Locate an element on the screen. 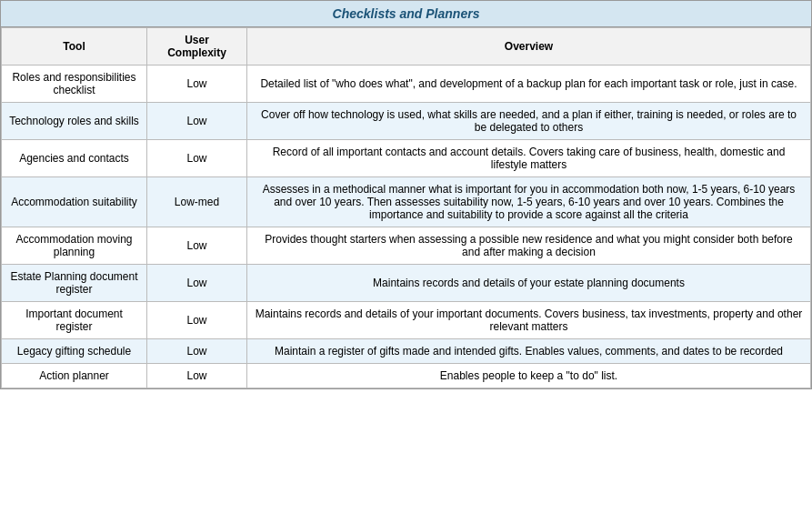  table-row: Important document registerLowMaintains … is located at coordinates (406, 320).